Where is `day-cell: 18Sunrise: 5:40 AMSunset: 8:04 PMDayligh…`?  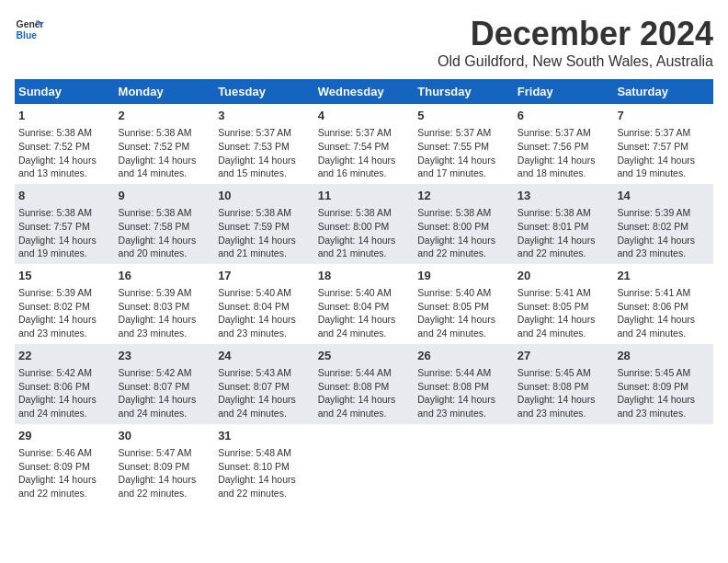
day-cell: 18Sunrise: 5:40 AMSunset: 8:04 PMDayligh… is located at coordinates (364, 304).